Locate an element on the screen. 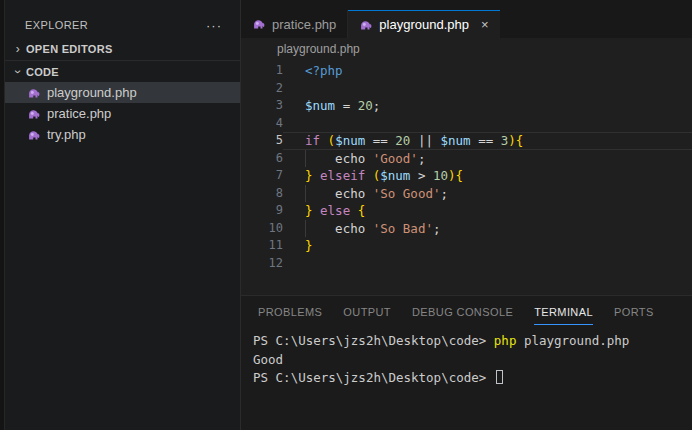  file-item-label: try.php is located at coordinates (66, 134).